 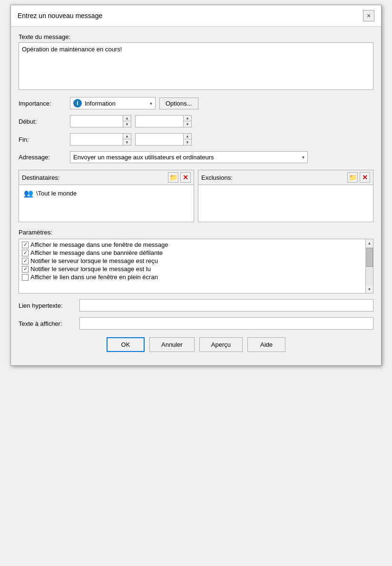 What do you see at coordinates (107, 193) in the screenshot?
I see `destinataires-content: 👥 \Tout le monde` at bounding box center [107, 193].